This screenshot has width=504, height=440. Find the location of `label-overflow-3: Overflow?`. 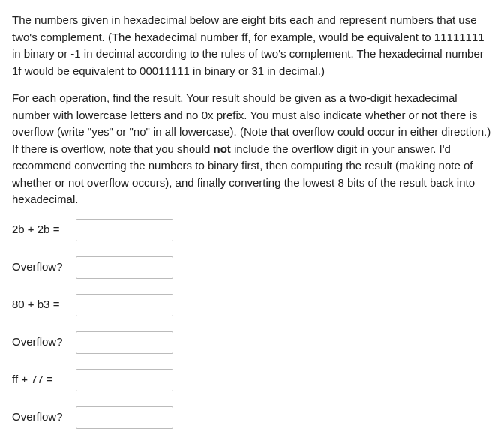

label-overflow-3: Overflow? is located at coordinates (44, 417).